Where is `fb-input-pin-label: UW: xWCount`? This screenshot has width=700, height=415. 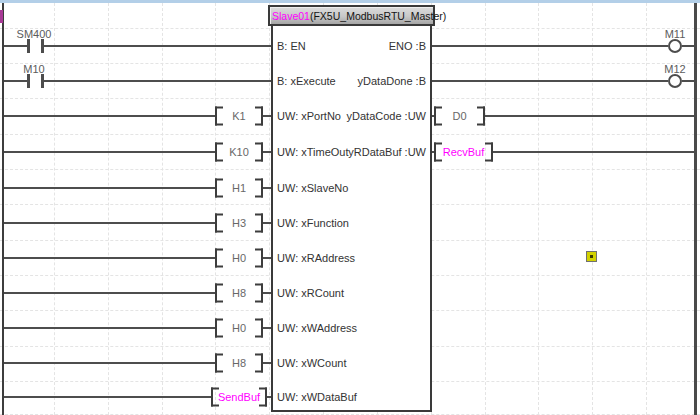 fb-input-pin-label: UW: xWCount is located at coordinates (312, 363).